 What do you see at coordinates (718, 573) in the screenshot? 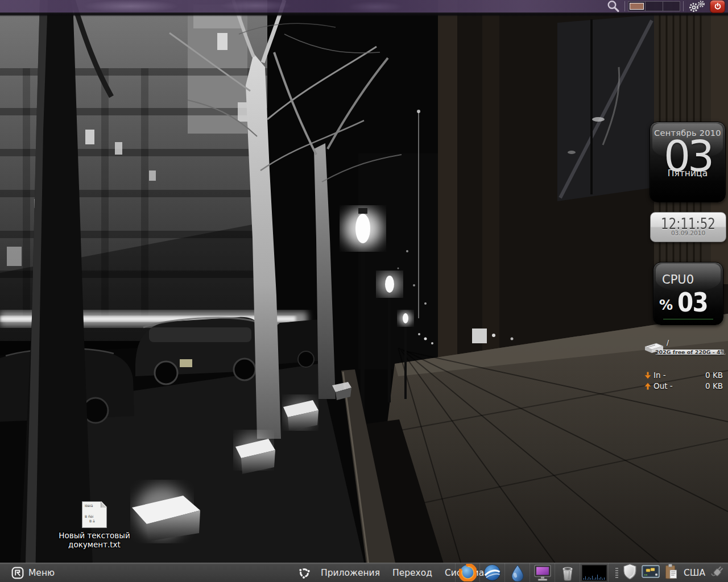
I see `tray-network-plug` at bounding box center [718, 573].